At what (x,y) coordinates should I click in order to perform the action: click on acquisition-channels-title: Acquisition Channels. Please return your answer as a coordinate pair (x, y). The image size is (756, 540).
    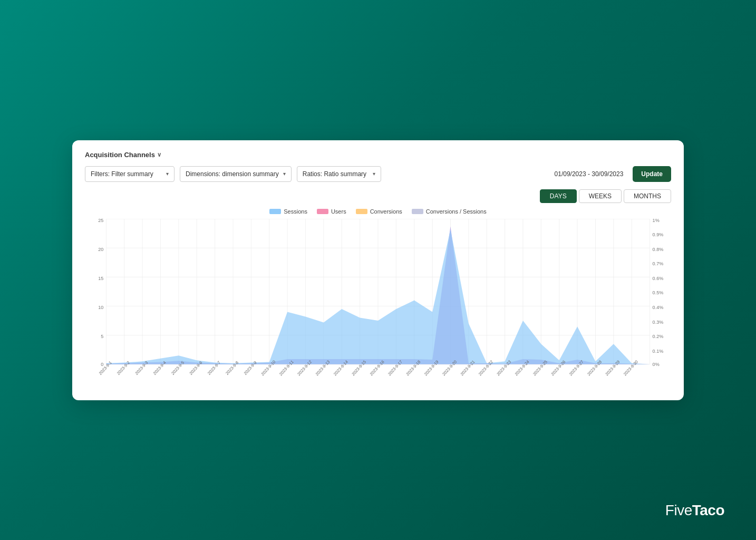
    Looking at the image, I should click on (123, 155).